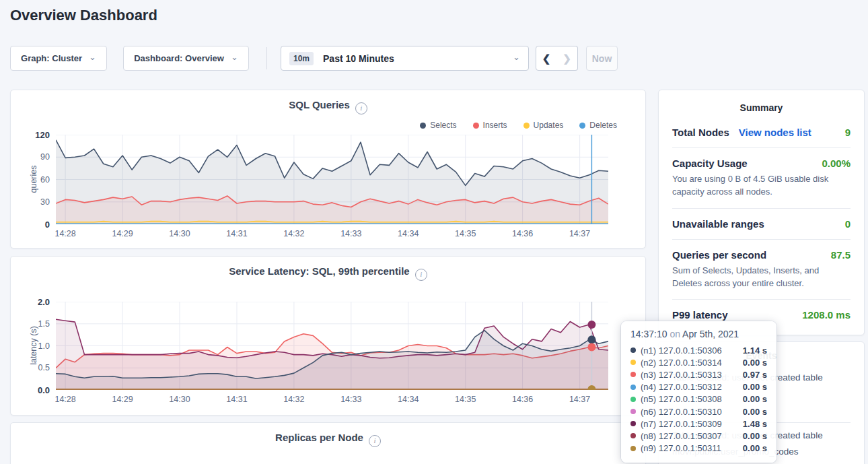 The width and height of the screenshot is (868, 464). What do you see at coordinates (681, 424) in the screenshot?
I see `tooltip-node-label: (n7) 127.0.0.1:50309` at bounding box center [681, 424].